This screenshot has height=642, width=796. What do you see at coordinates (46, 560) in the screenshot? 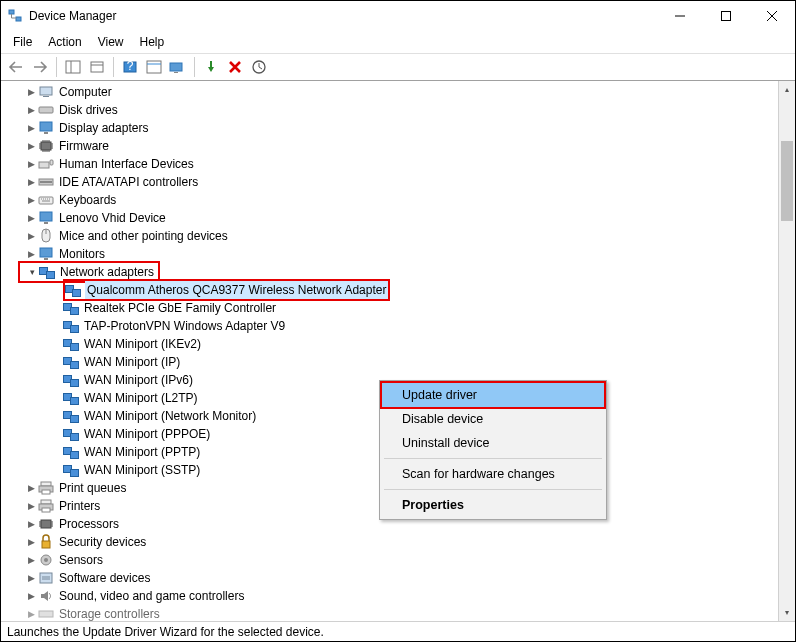
I see `sensor-icon` at bounding box center [46, 560].